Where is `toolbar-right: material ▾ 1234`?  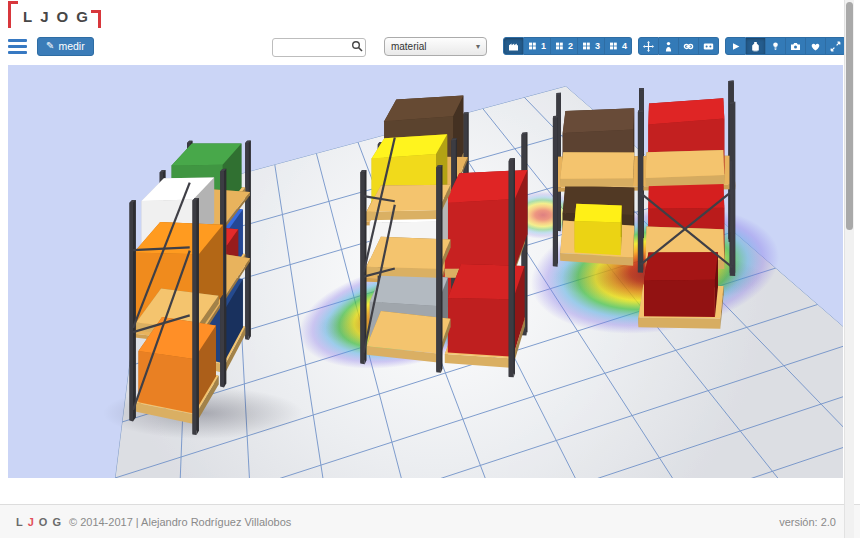 toolbar-right: material ▾ 1234 is located at coordinates (559, 46).